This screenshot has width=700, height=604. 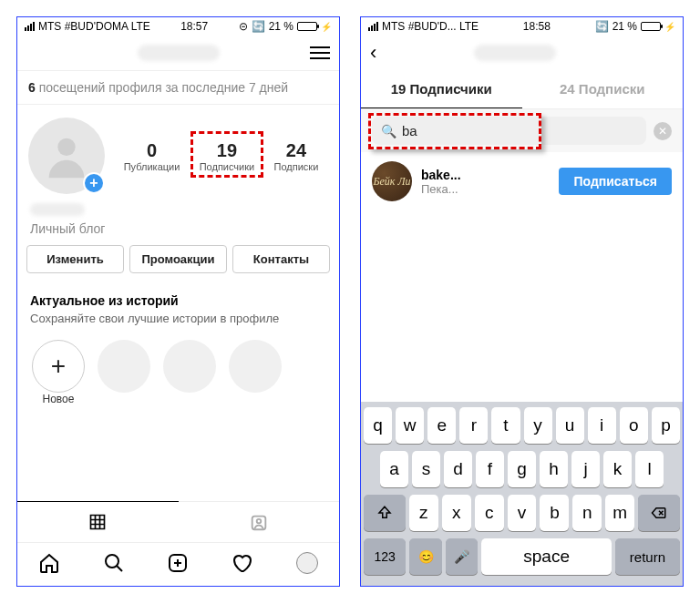 I want to click on profile-avatar-small, so click(x=307, y=563).